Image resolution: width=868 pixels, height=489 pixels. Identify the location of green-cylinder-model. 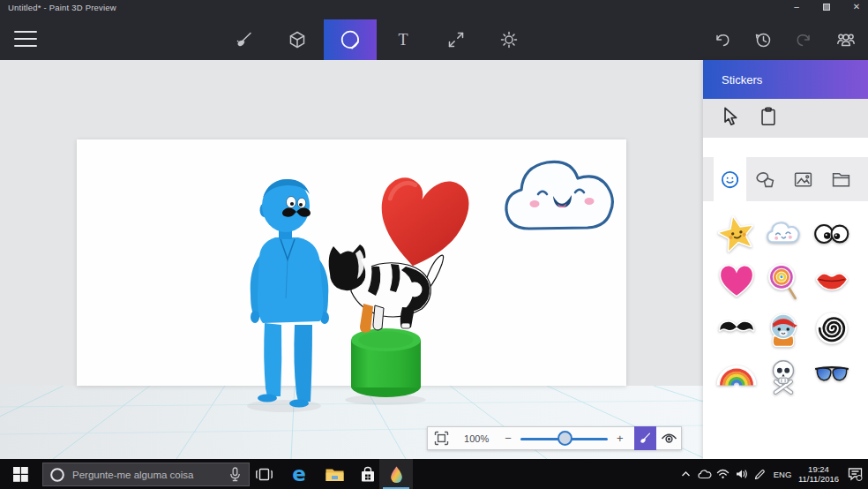
(386, 363).